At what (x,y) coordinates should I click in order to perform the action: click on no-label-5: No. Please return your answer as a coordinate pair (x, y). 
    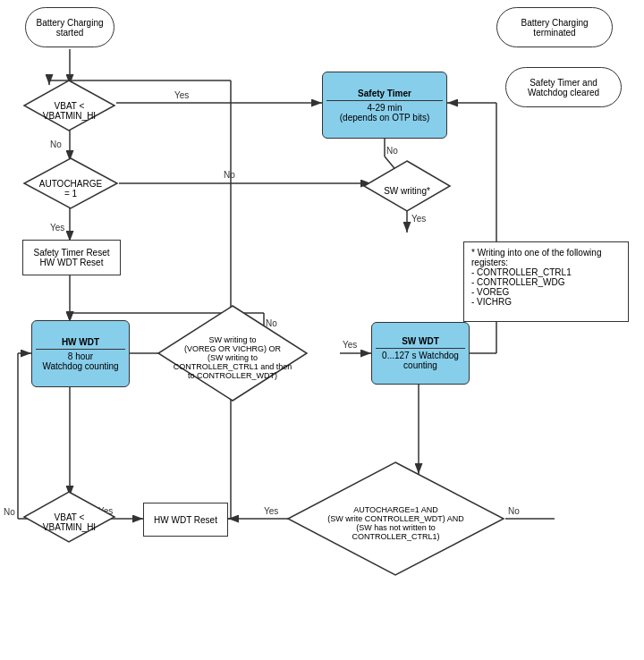
    Looking at the image, I should click on (9, 512).